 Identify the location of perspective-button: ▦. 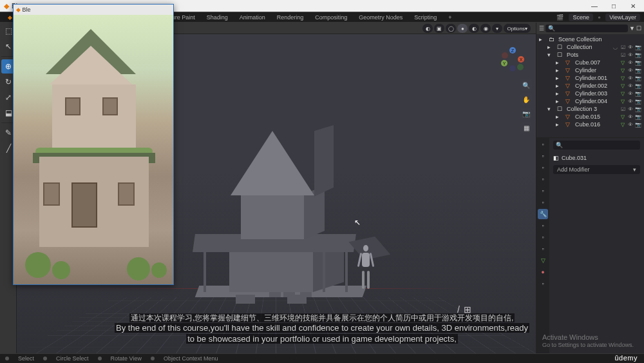
(526, 128).